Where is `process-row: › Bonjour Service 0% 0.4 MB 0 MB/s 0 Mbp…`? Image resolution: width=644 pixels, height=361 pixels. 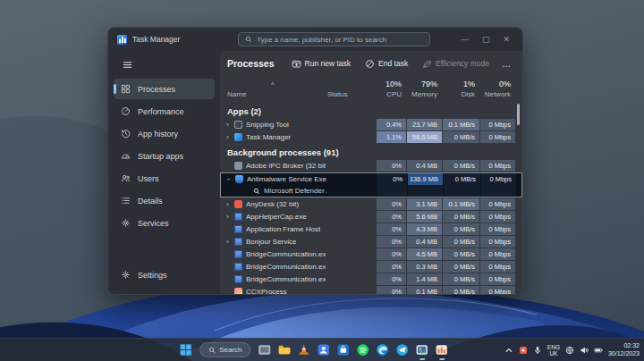
process-row: › Bonjour Service 0% 0.4 MB 0 MB/s 0 Mbp… is located at coordinates (371, 241).